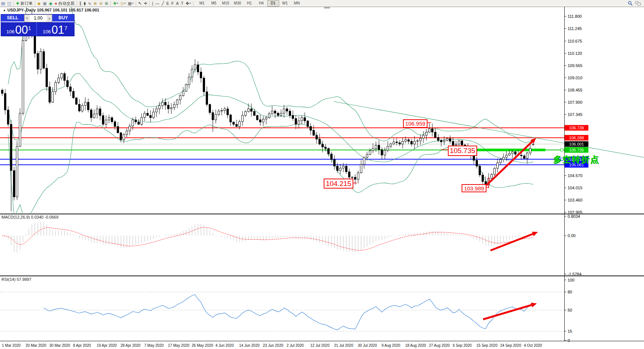 Image resolution: width=644 pixels, height=349 pixels. Describe the element at coordinates (49, 19) in the screenshot. I see `volume-increase-button: ▲` at that location.